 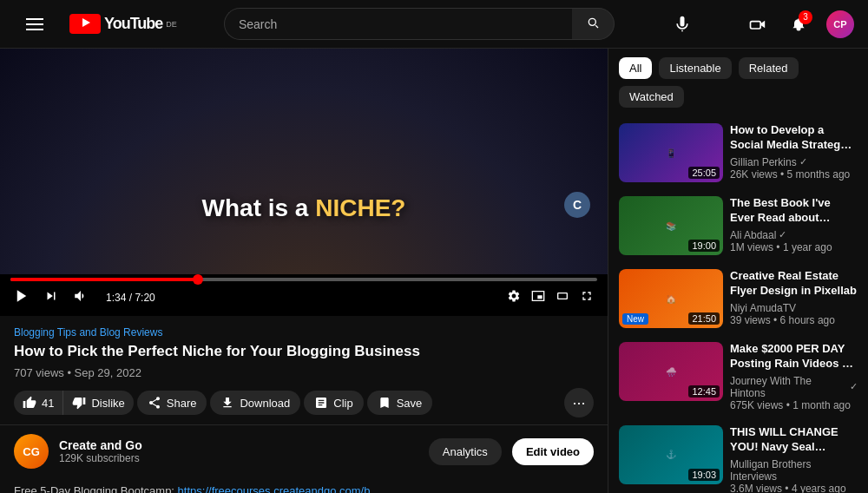 What do you see at coordinates (123, 24) in the screenshot?
I see `youtube-logo: YouTubeDE` at bounding box center [123, 24].